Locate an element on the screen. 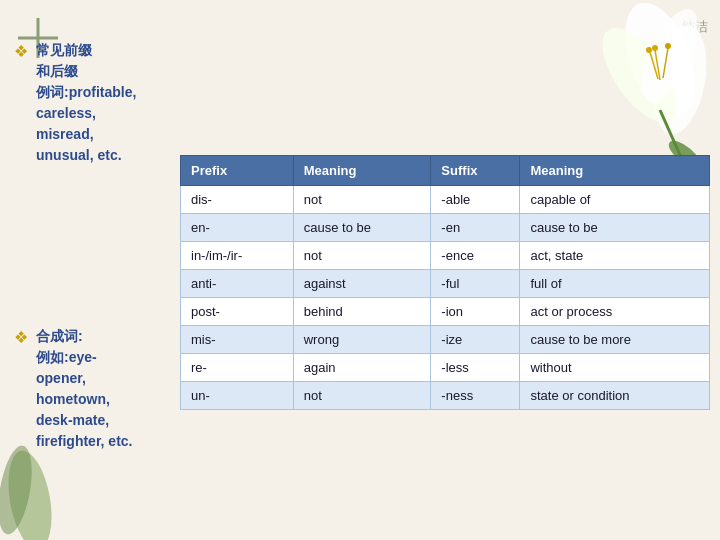 The width and height of the screenshot is (720, 540). cell-2-3: act, state is located at coordinates (615, 256).